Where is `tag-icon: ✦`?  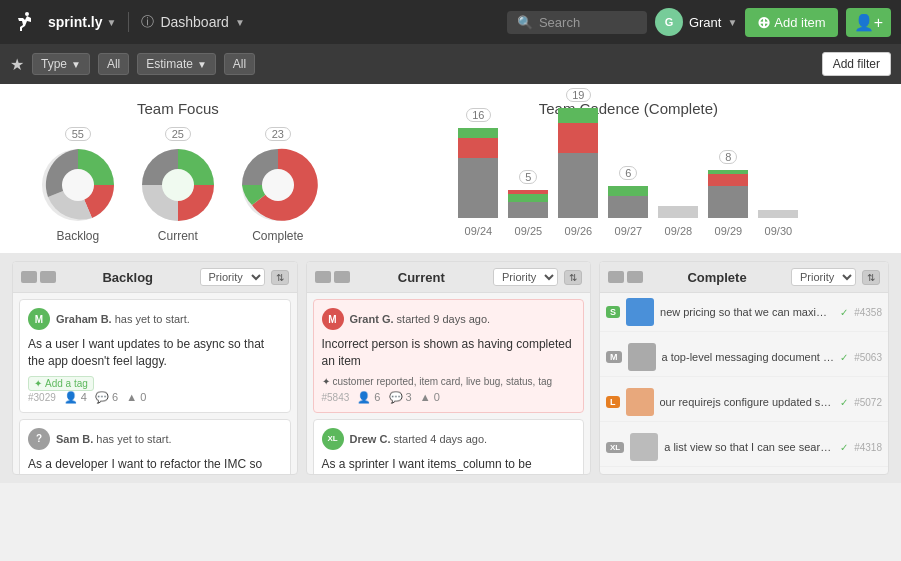
tag-icon: ✦ is located at coordinates (326, 382).